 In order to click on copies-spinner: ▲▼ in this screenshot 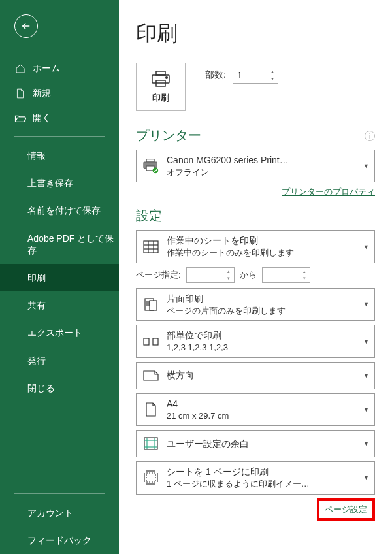, I will do `click(255, 75)`.